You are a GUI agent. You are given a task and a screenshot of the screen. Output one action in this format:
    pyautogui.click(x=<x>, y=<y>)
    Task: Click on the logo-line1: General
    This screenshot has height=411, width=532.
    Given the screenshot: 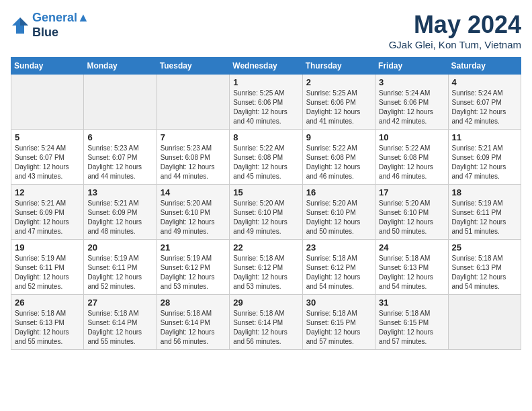 What is the action you would take?
    pyautogui.click(x=55, y=17)
    